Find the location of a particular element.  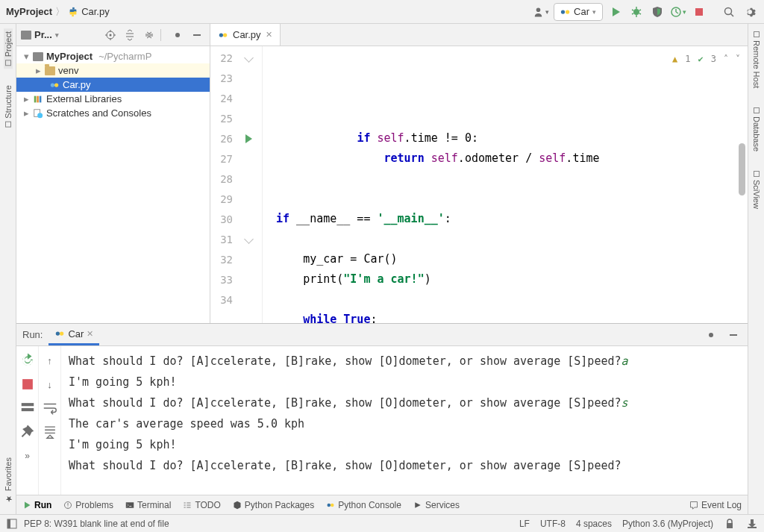

expand-all-icon is located at coordinates (130, 35).